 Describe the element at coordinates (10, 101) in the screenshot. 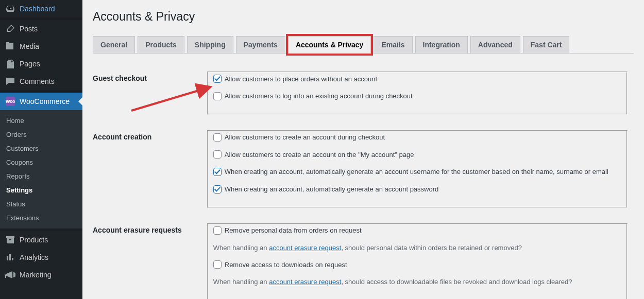

I see `woo-icon: Woo` at that location.